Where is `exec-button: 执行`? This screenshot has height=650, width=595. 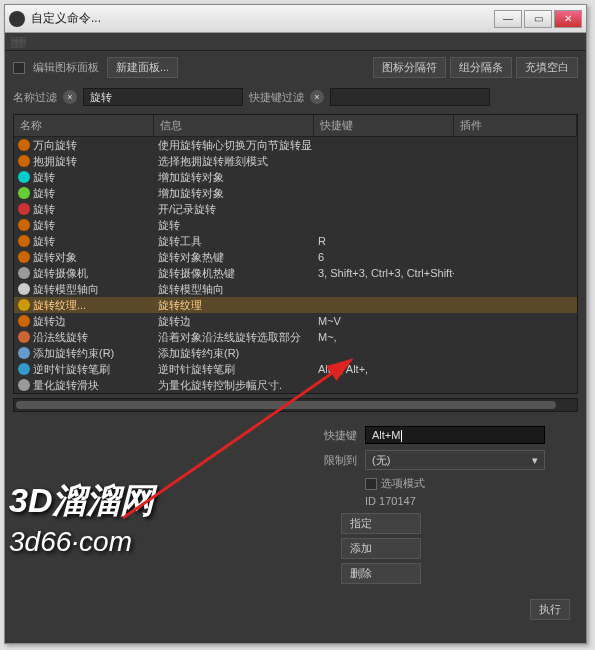
exec-button: 执行 is located at coordinates (550, 610).